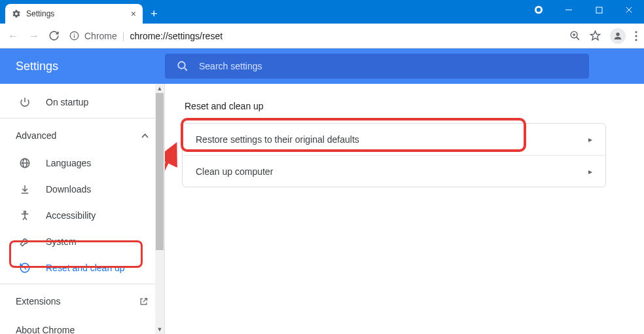  What do you see at coordinates (82, 189) in the screenshot?
I see `sidebar-item-downloads: Downloads` at bounding box center [82, 189].